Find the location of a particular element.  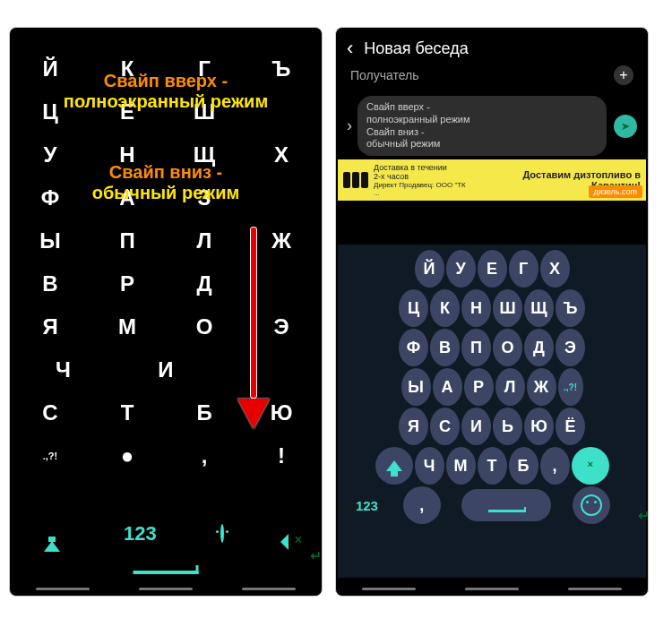

android-navbar is located at coordinates (492, 589).